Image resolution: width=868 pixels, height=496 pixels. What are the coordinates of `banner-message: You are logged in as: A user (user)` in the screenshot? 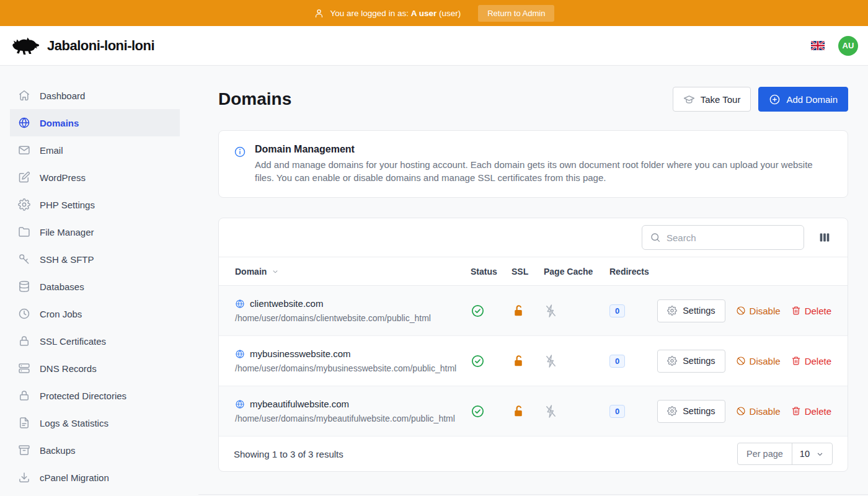 It's located at (396, 14).